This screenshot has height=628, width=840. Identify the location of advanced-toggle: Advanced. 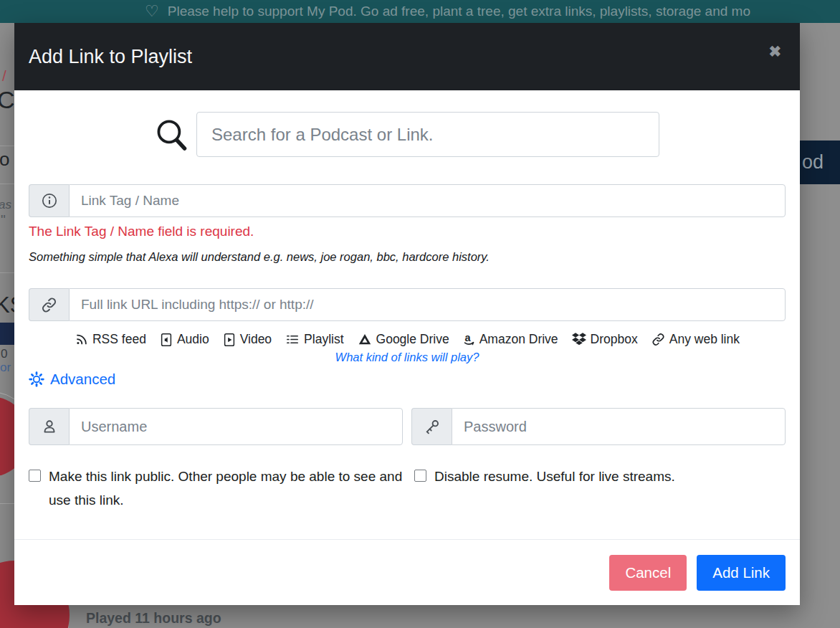
(72, 379).